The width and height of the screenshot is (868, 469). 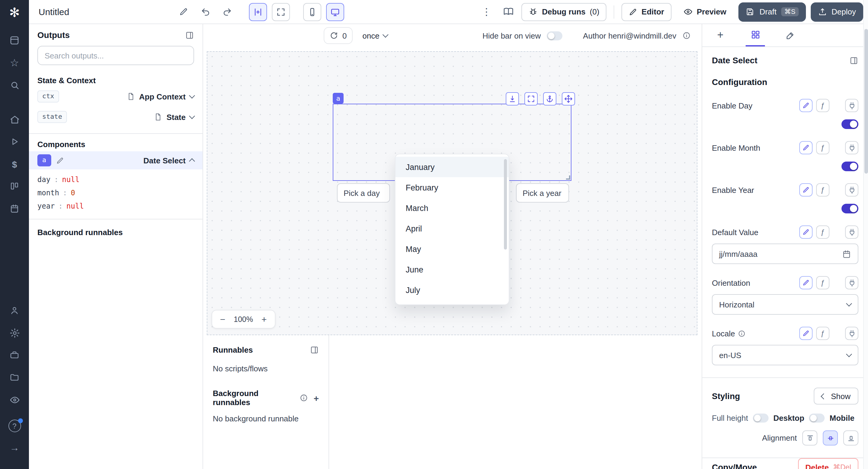 I want to click on deploy-button: Deploy, so click(x=837, y=12).